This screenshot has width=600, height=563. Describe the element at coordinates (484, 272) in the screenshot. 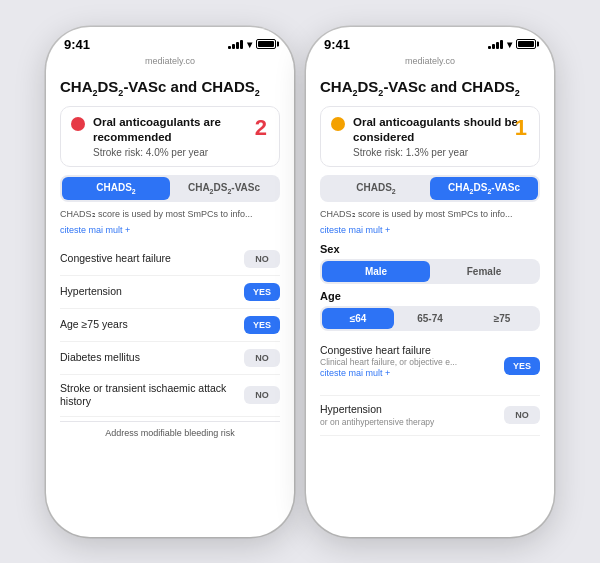

I see `sex-female-btn: Female` at that location.